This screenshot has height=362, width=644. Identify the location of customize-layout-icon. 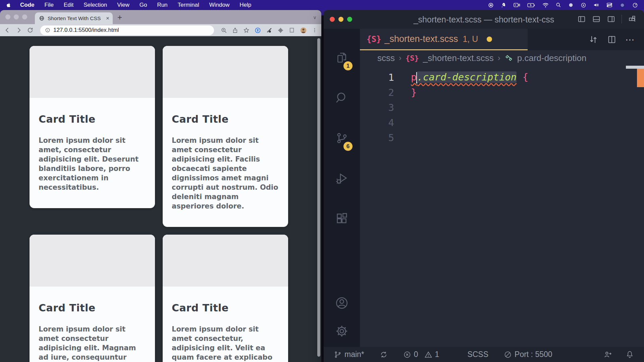
(632, 19).